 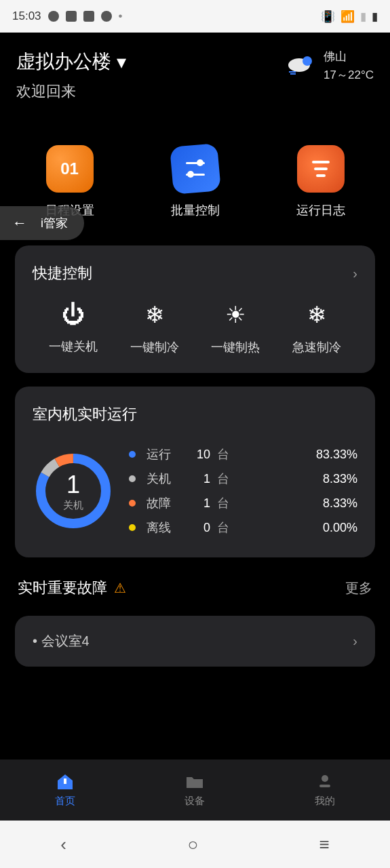 What do you see at coordinates (73, 506) in the screenshot?
I see `donut-label: 关机` at bounding box center [73, 506].